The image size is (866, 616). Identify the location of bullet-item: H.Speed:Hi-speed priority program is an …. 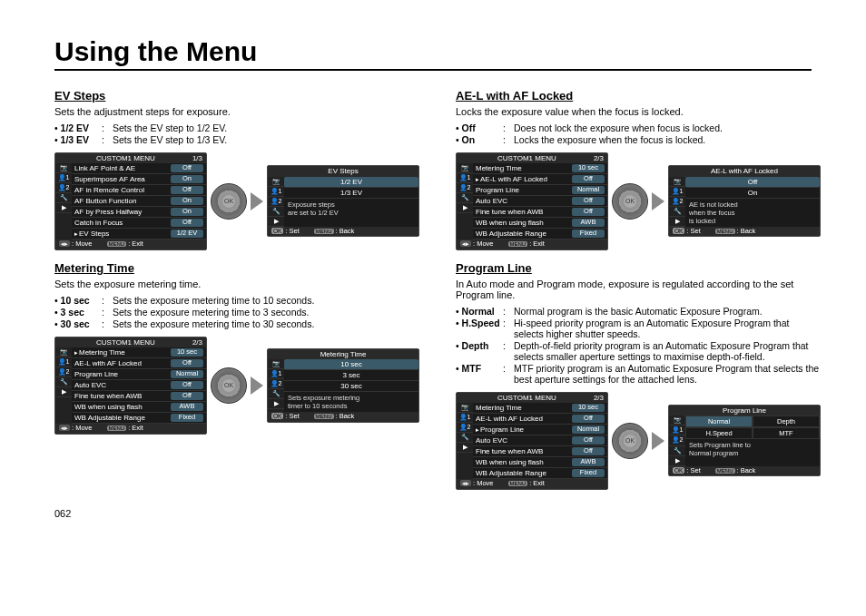
(638, 328).